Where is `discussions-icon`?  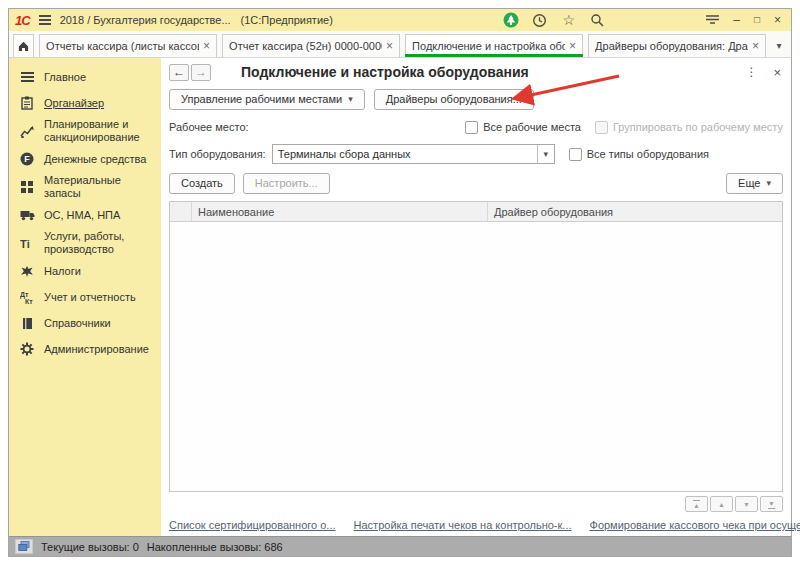
discussions-icon is located at coordinates (511, 20).